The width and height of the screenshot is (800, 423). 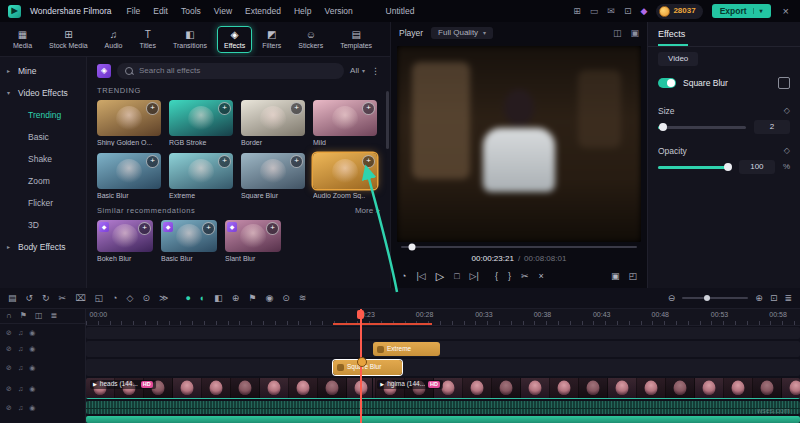 What do you see at coordinates (388, 120) in the screenshot?
I see `browser-scrollbar` at bounding box center [388, 120].